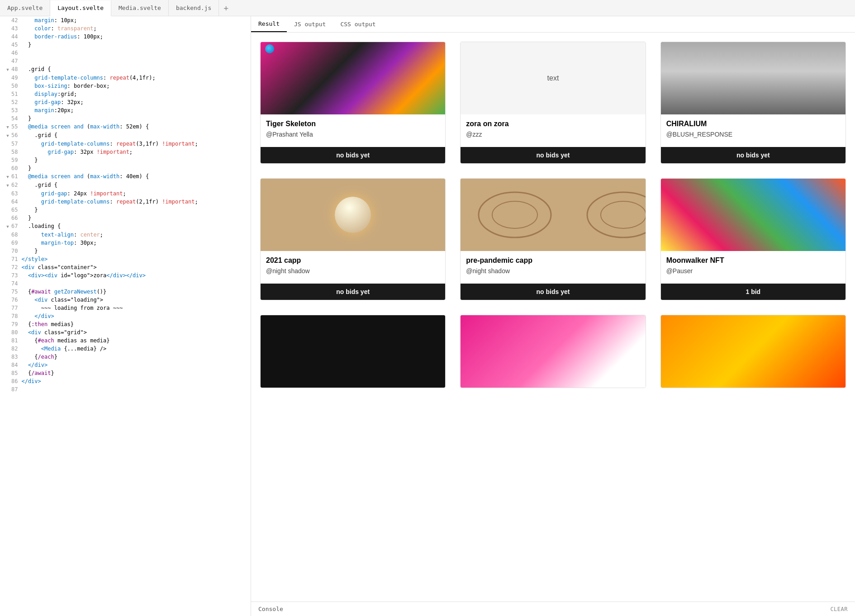 The height and width of the screenshot is (616, 855). What do you see at coordinates (753, 131) in the screenshot?
I see `nft-info: CHIRALIUM@BLUSH_RESPONSE` at bounding box center [753, 131].